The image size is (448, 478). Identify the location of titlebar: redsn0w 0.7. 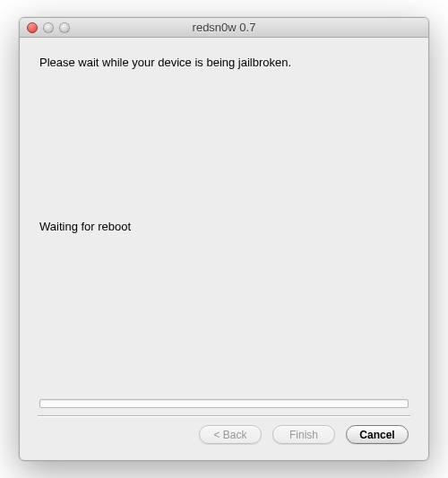
(224, 28).